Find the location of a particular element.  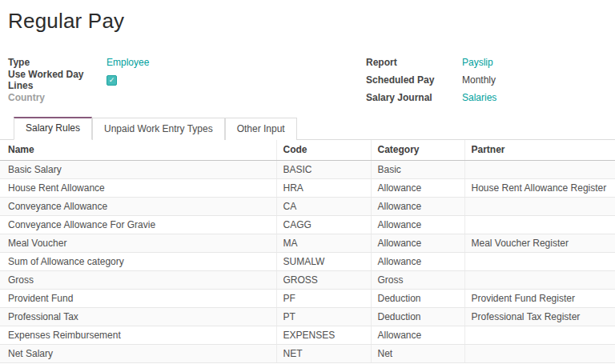

table-row-meal-voucher: Meal VoucherMAAllowanceMeal Voucher Regi… is located at coordinates (308, 243).